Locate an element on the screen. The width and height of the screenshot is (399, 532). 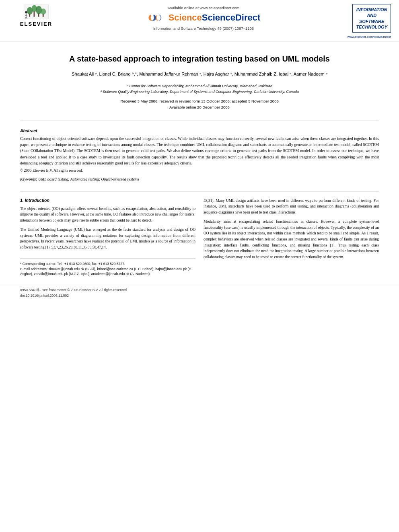
elsevier-logo-area: ELSEVIER is located at coordinates (40, 16).